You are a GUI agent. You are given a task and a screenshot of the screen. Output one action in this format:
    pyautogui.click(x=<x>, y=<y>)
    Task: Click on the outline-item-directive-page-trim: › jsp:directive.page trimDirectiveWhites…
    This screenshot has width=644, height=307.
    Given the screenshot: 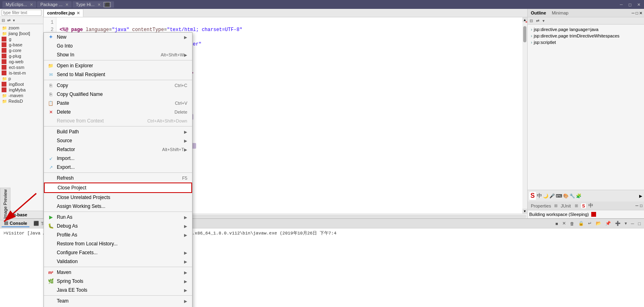 What is the action you would take?
    pyautogui.click(x=586, y=36)
    